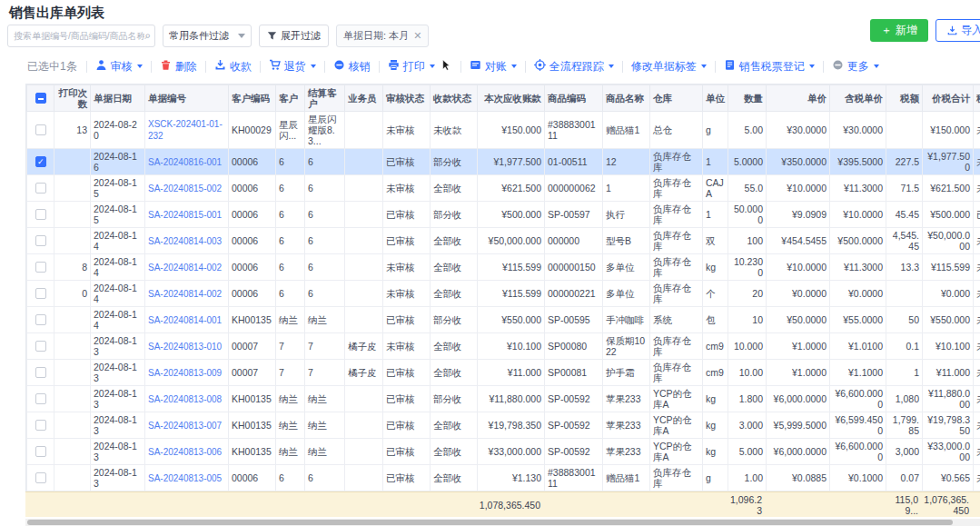  What do you see at coordinates (185, 130) in the screenshot?
I see `doc-link: XSCK-202401-01-232` at bounding box center [185, 130].